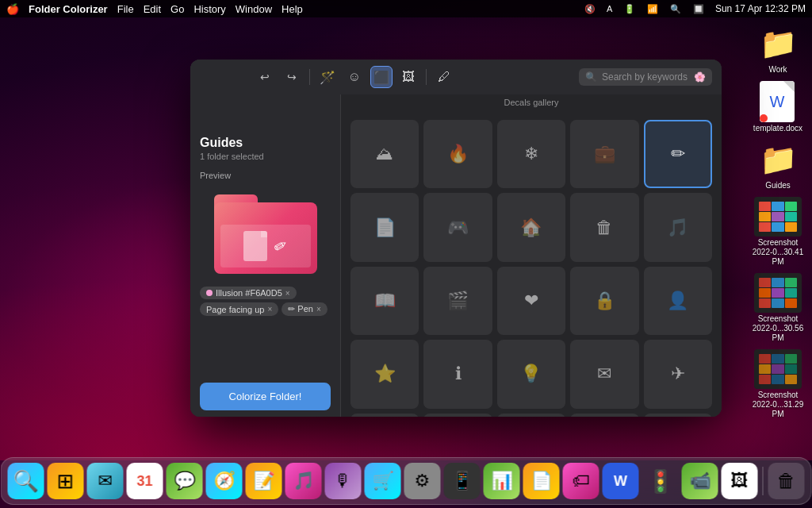 This screenshot has height=508, width=812. Describe the element at coordinates (531, 415) in the screenshot. I see `decal-guitar: 🎸` at that location.